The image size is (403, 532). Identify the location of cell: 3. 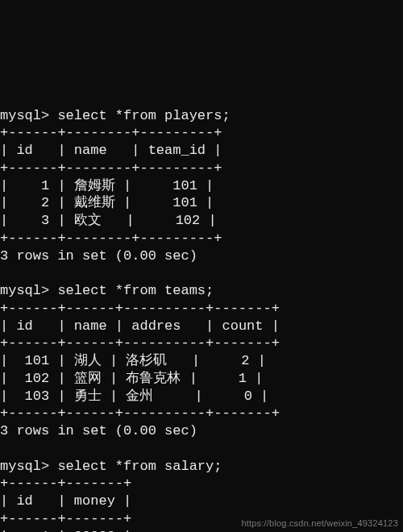
(45, 221).